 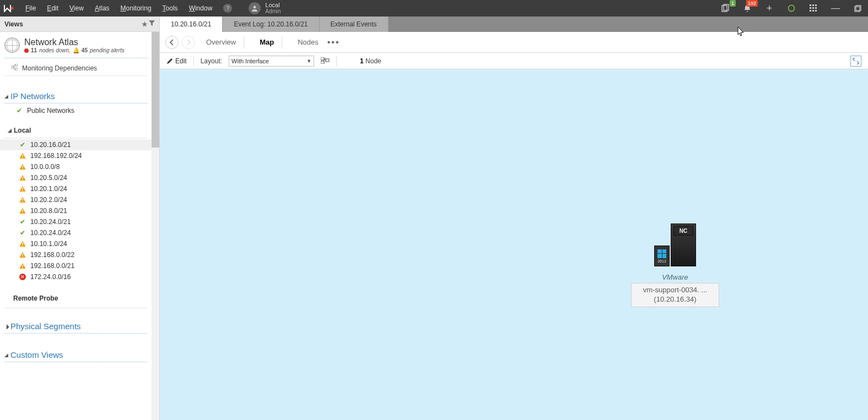 I want to click on network-item: ✔10.20.24.0/21, so click(x=76, y=222).